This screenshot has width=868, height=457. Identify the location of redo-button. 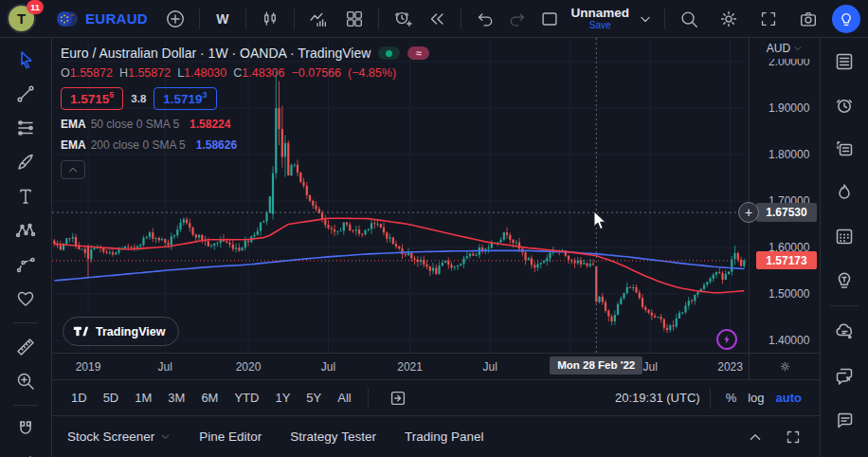
(517, 19).